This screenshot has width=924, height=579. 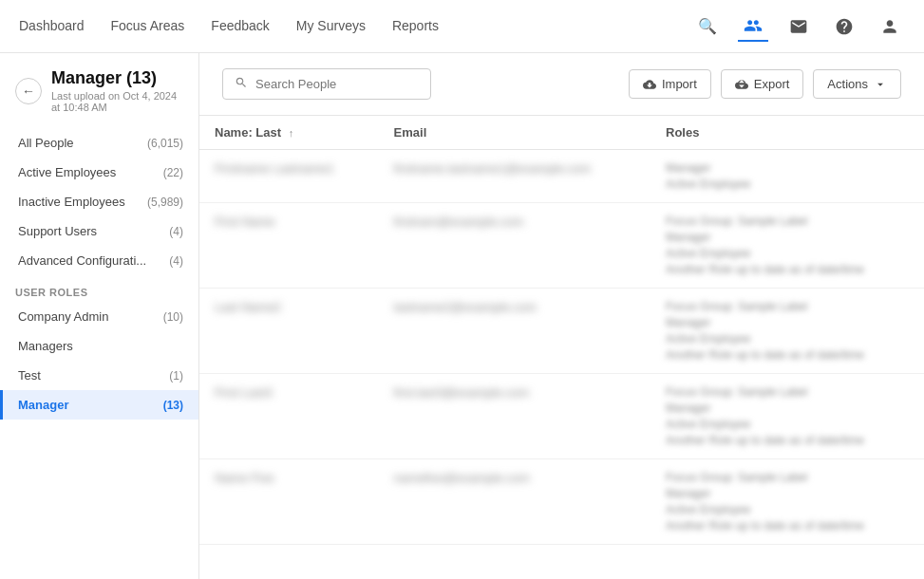 I want to click on cell-name: First Name, so click(x=289, y=246).